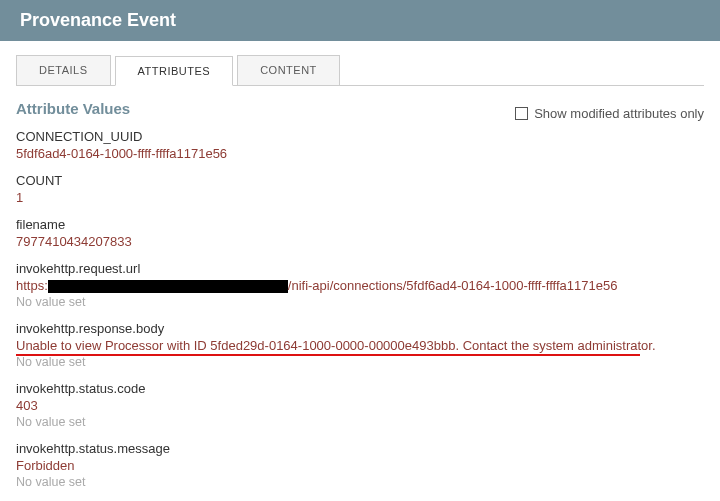  Describe the element at coordinates (360, 224) in the screenshot. I see `attr-name: filename` at that location.